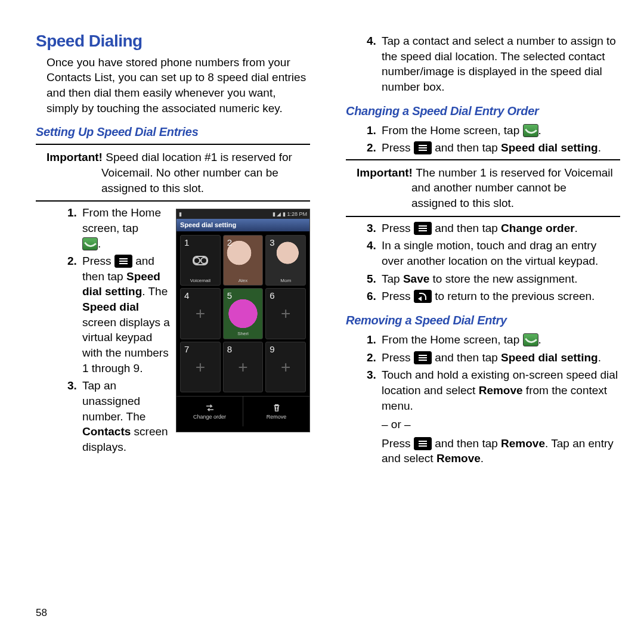 The width and height of the screenshot is (644, 644). Describe the element at coordinates (500, 64) in the screenshot. I see `step-4: Tap a contact and select a number to ass…` at that location.